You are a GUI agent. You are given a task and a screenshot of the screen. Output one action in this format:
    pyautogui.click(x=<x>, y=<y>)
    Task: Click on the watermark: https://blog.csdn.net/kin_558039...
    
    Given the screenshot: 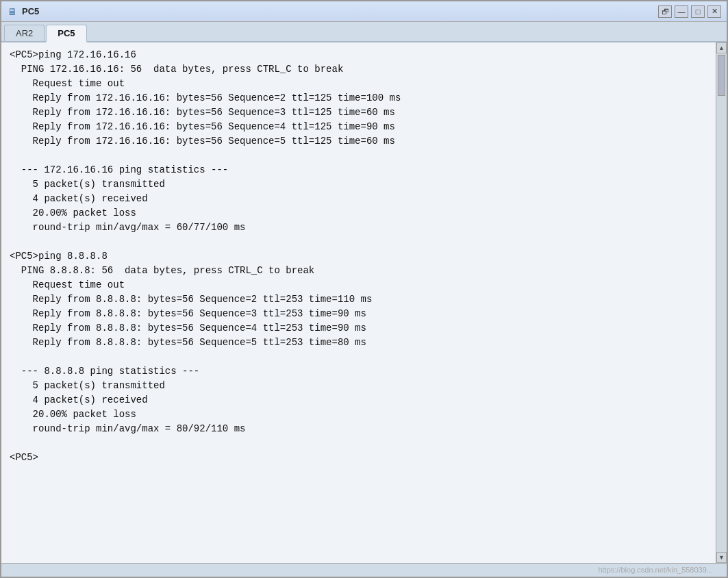 What is the action you would take?
    pyautogui.click(x=655, y=570)
    